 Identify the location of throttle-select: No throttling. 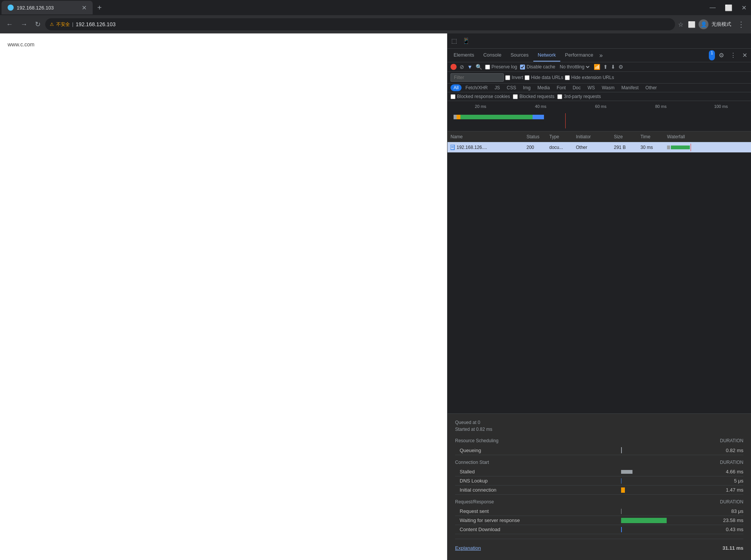
(574, 67).